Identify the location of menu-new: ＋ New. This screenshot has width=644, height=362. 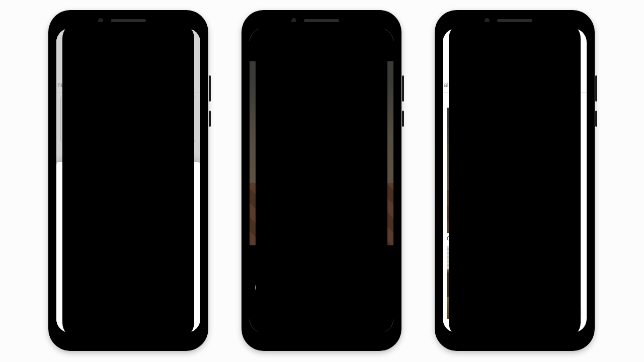
(128, 292).